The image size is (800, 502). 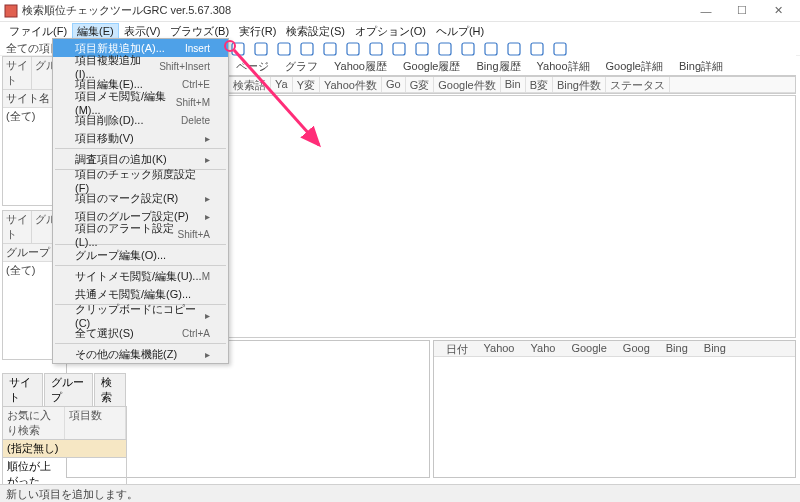 What do you see at coordinates (514, 84) in the screenshot?
I see `column-header: Bin` at bounding box center [514, 84].